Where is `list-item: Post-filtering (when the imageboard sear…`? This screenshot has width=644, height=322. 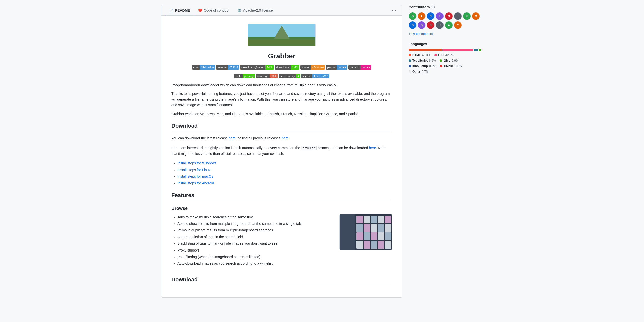
list-item: Post-filtering (when the imageboard sear… is located at coordinates (256, 257).